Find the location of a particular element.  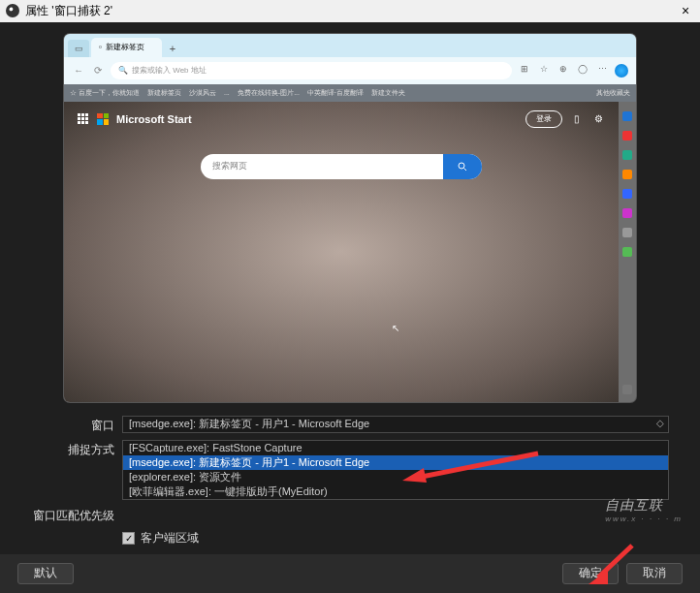

extension-icon: ⊞ is located at coordinates (525, 71).